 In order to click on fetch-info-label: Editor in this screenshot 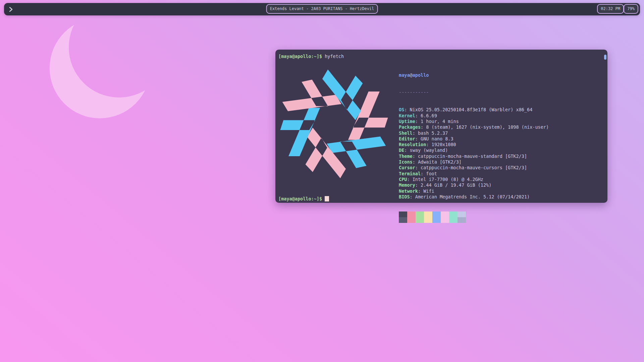, I will do `click(407, 139)`.